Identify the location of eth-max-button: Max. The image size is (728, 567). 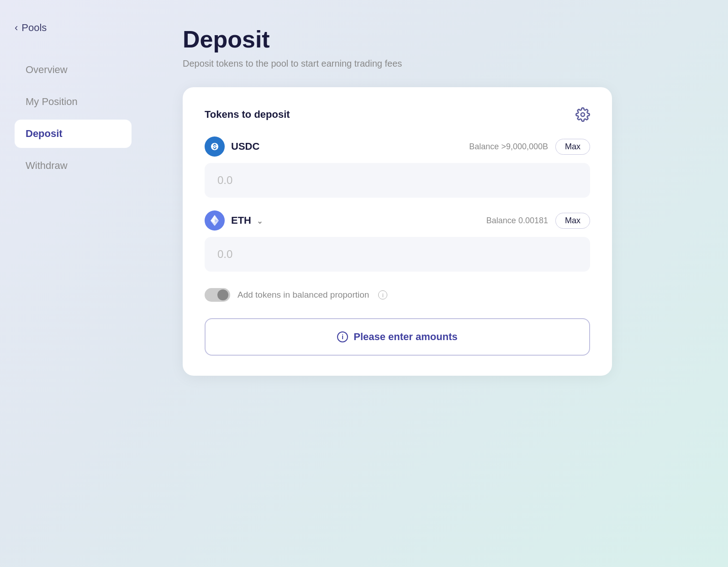
(573, 221).